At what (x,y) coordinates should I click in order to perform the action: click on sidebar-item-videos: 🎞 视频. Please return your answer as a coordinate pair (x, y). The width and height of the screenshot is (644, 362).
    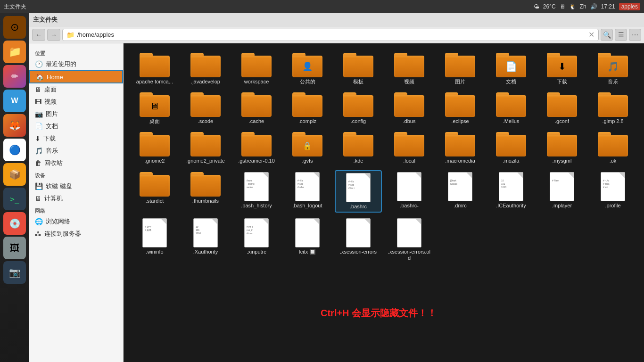
    Looking at the image, I should click on (76, 102).